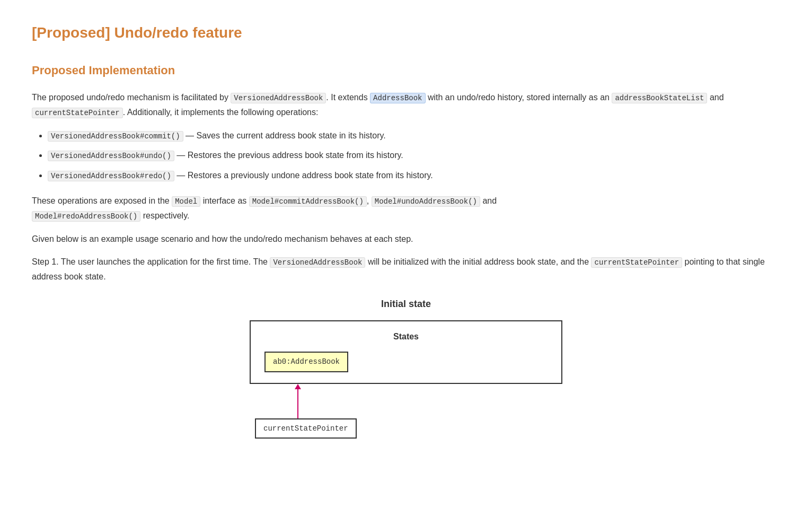 This screenshot has width=812, height=525. I want to click on arrow-tip-up, so click(298, 387).